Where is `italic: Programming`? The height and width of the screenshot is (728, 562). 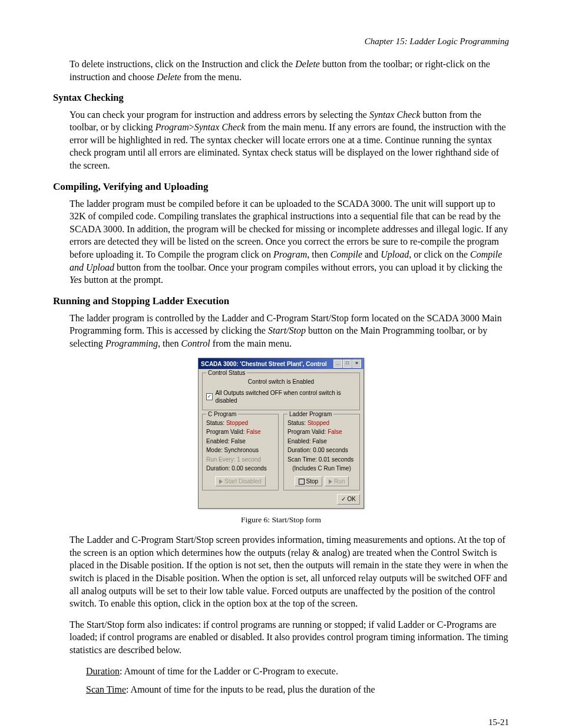 italic: Programming is located at coordinates (132, 343).